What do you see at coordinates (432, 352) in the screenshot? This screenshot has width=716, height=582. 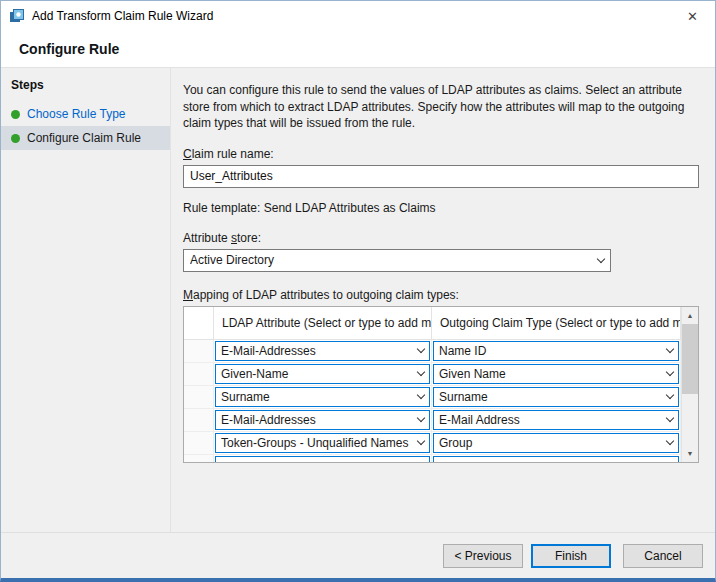 I see `table-row: E-Mail-Addresses Name ID` at bounding box center [432, 352].